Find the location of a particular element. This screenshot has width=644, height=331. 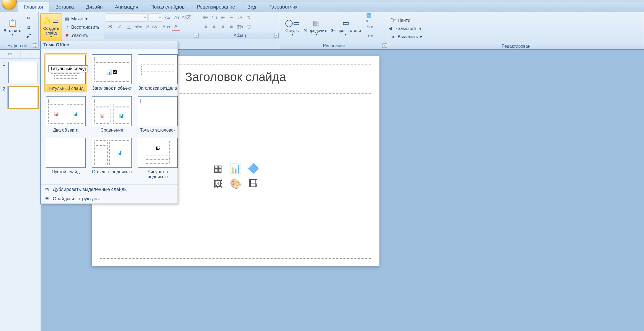

format-painter-button: 🖌 is located at coordinates (28, 36).